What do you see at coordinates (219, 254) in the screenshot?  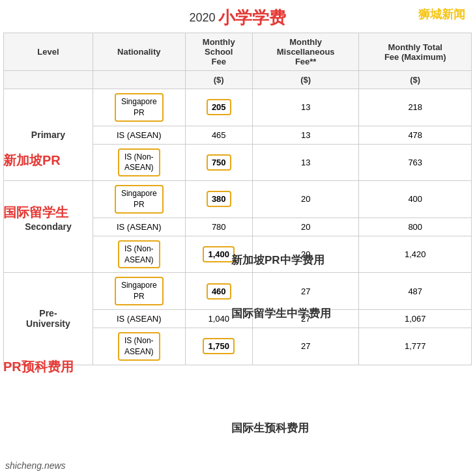 I see `fee-cell: 1,400` at bounding box center [219, 254].